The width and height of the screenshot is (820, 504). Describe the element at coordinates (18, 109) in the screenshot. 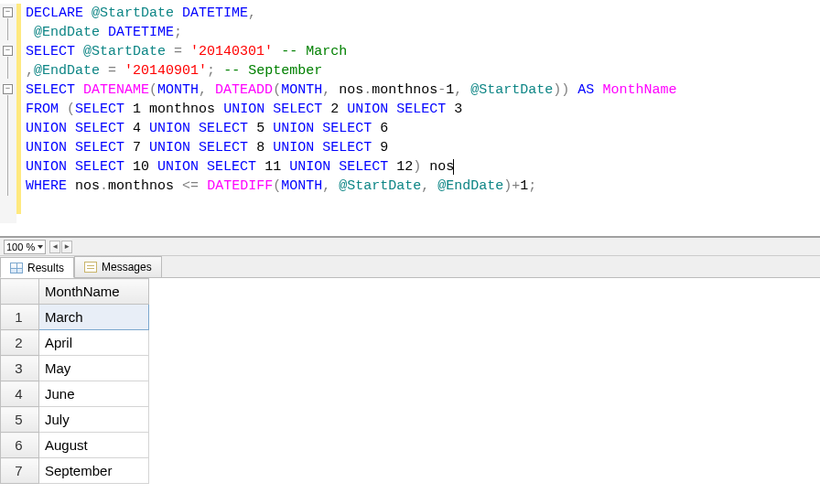

I see `change-indicator` at that location.